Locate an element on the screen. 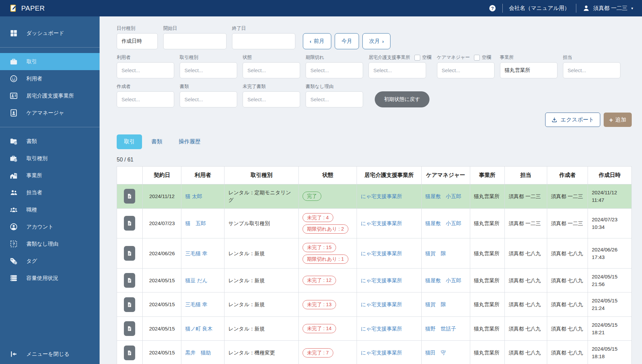  tabs: 取引書類操作履歴 is located at coordinates (374, 142).